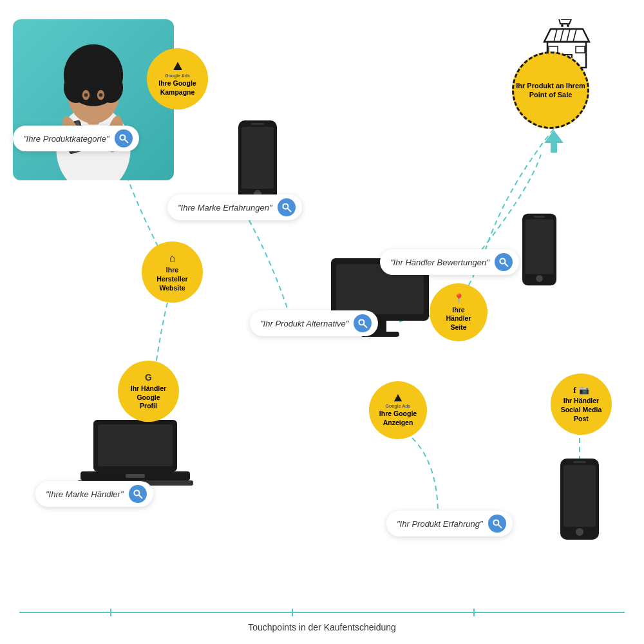  Describe the element at coordinates (93, 100) in the screenshot. I see `hero-image` at that location.